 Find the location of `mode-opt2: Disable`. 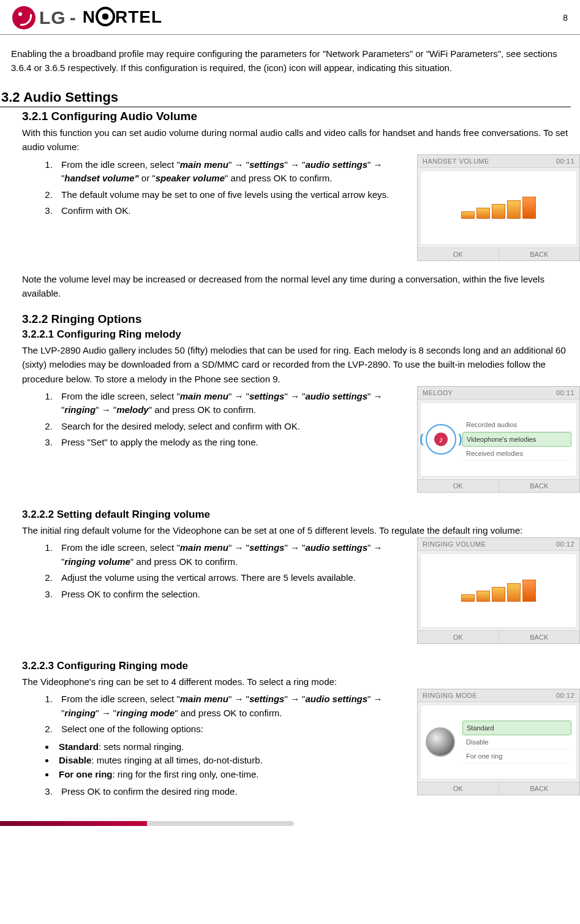

mode-opt2: Disable is located at coordinates (517, 743).